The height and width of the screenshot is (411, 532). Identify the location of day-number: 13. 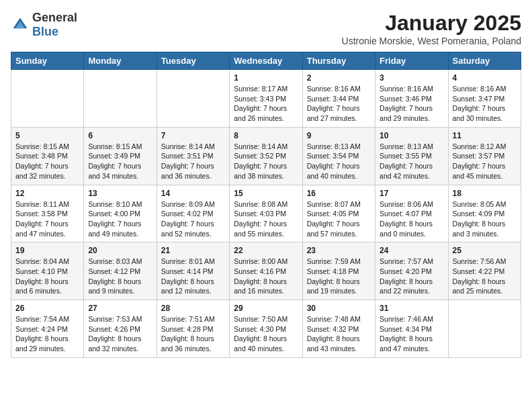
(120, 193).